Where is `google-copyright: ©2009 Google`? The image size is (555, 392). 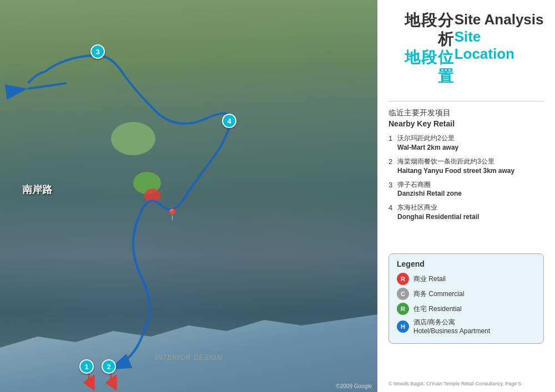
google-copyright: ©2009 Google is located at coordinates (354, 386).